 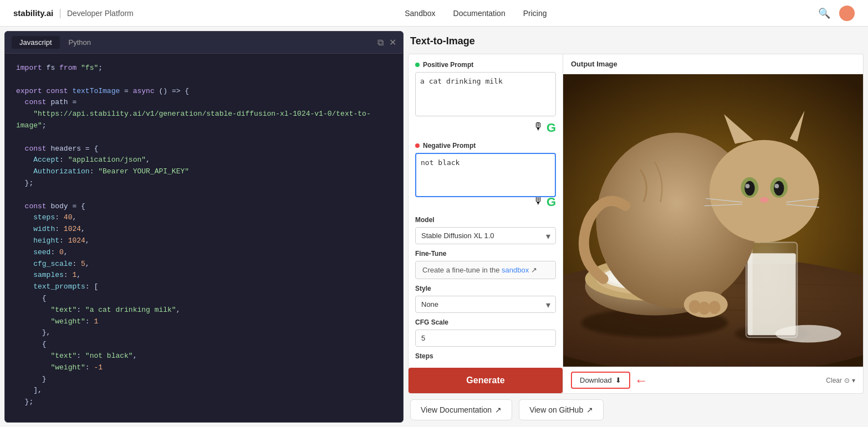 What do you see at coordinates (551, 128) in the screenshot?
I see `grammar-icon: G` at bounding box center [551, 128].